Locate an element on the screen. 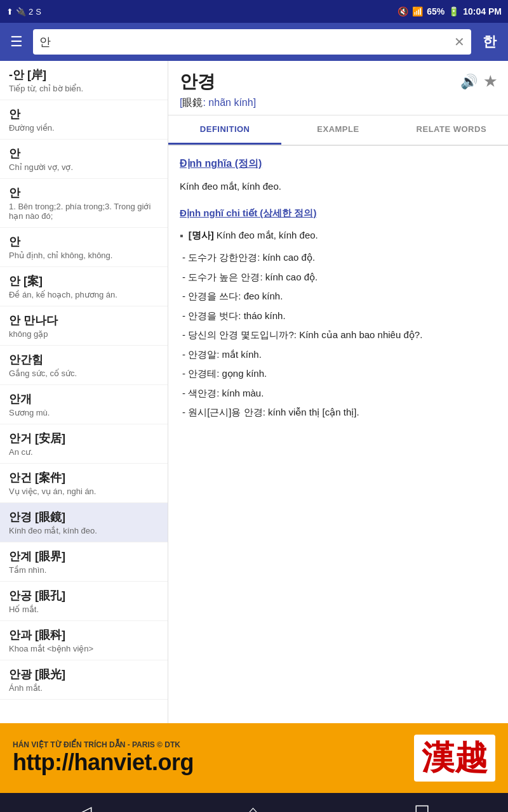 The image size is (508, 812). status-bar: ⬆ 🔌 2 S 🔇 📶 65% 🔋 10:04 PM is located at coordinates (254, 11).